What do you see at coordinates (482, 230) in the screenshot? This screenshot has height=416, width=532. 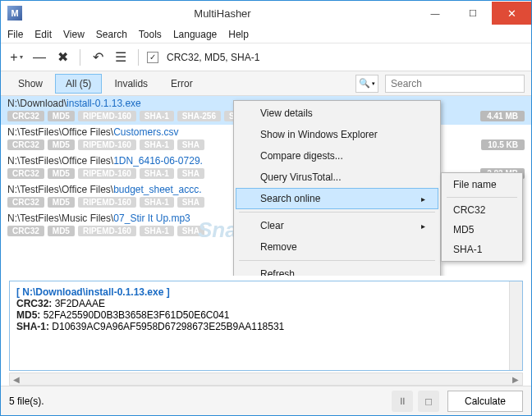 I see `sub-md5: MD5` at bounding box center [482, 230].